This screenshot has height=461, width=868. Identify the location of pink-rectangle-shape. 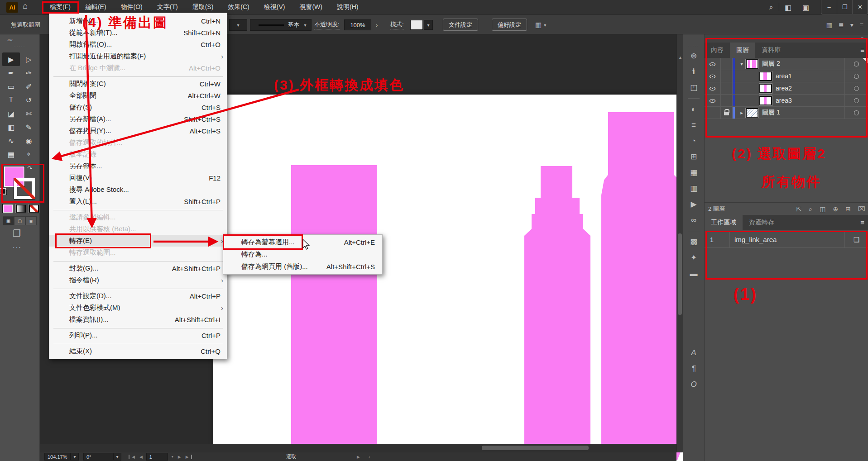
(334, 306).